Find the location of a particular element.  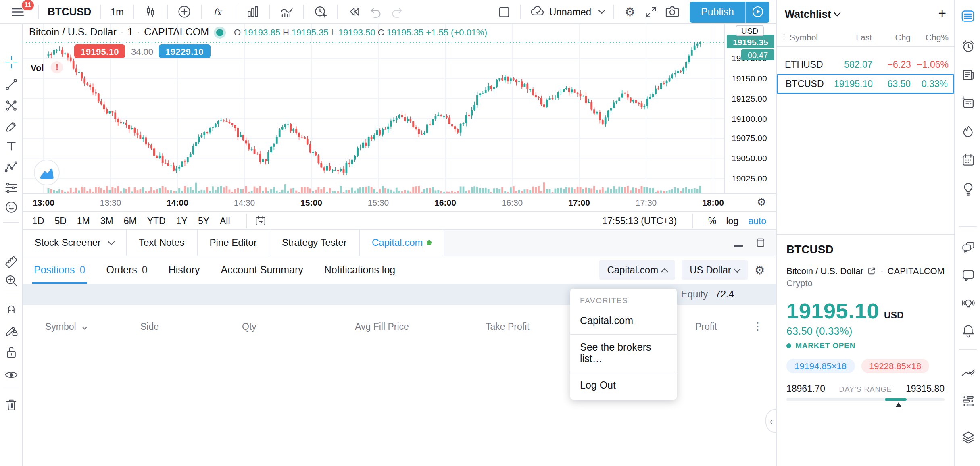

remove-all-drawings-button is located at coordinates (11, 405).